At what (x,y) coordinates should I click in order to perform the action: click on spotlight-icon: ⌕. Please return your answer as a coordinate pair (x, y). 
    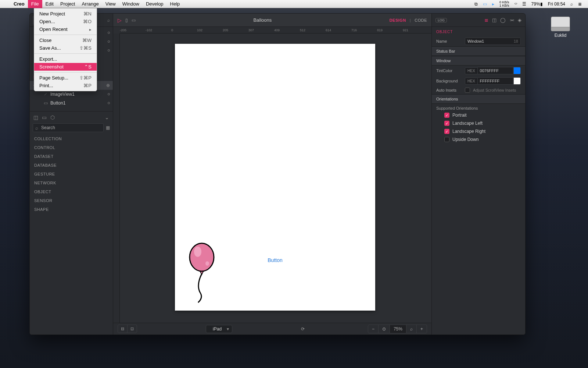
    Looking at the image, I should click on (572, 4).